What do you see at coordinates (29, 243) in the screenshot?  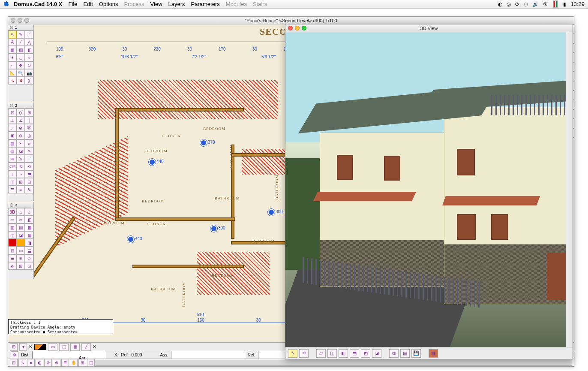 I see `view-l: ◨` at bounding box center [29, 243].